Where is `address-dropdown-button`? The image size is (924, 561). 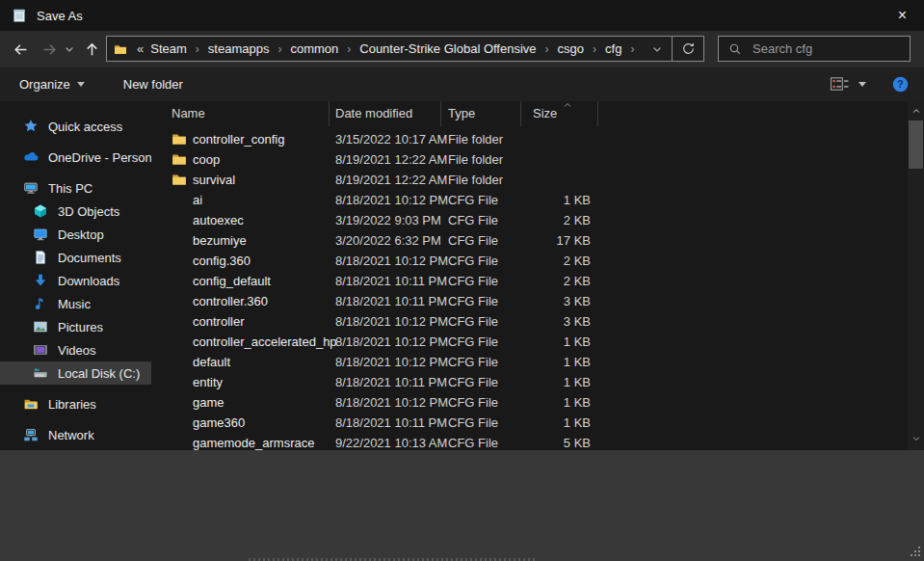 address-dropdown-button is located at coordinates (657, 48).